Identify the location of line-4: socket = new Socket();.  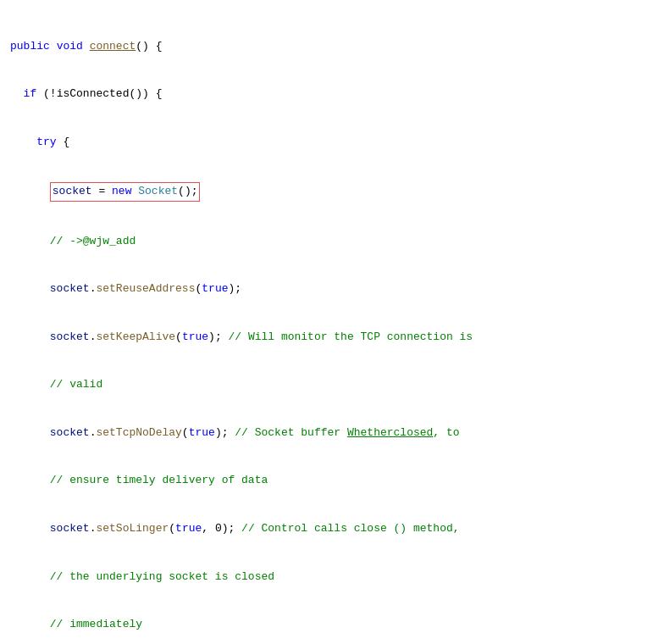
(332, 192).